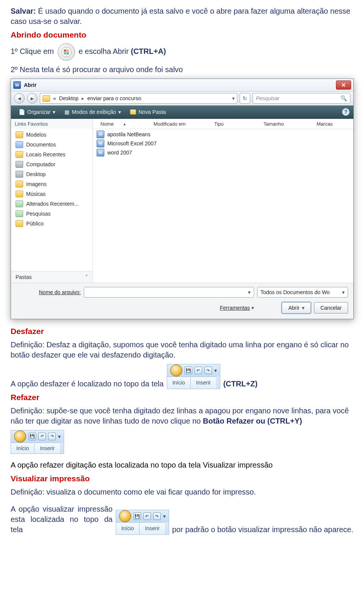  What do you see at coordinates (223, 153) in the screenshot?
I see `file-row: Wword 2007` at bounding box center [223, 153].